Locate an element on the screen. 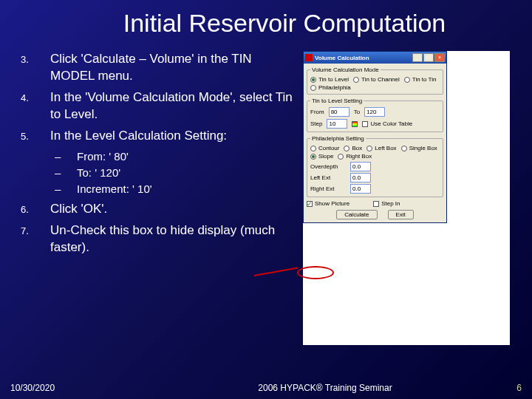 The height and width of the screenshot is (399, 532). checkbox-label: Step In is located at coordinates (390, 204).